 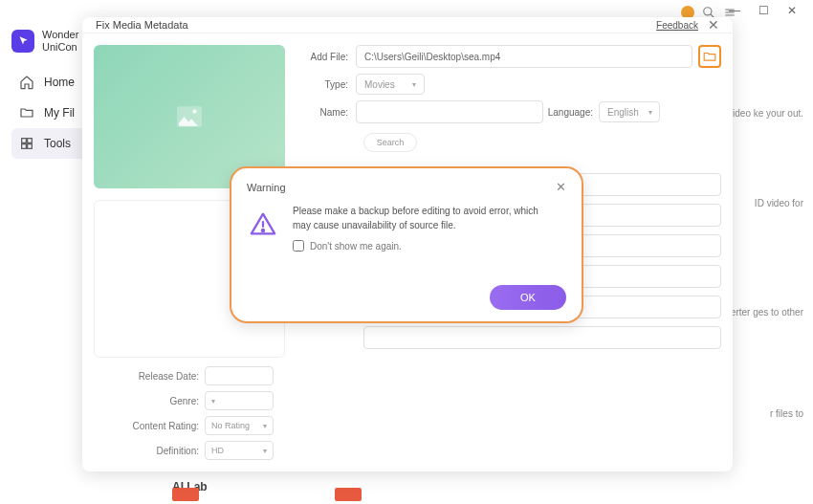 What do you see at coordinates (57, 143) in the screenshot?
I see `sidebar-item-label: Tools` at bounding box center [57, 143].